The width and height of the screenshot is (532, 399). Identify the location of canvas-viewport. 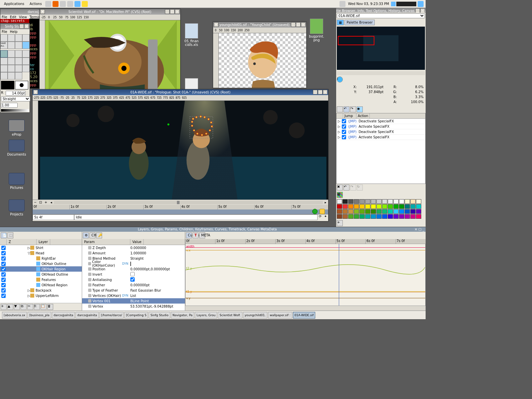
(183, 150).